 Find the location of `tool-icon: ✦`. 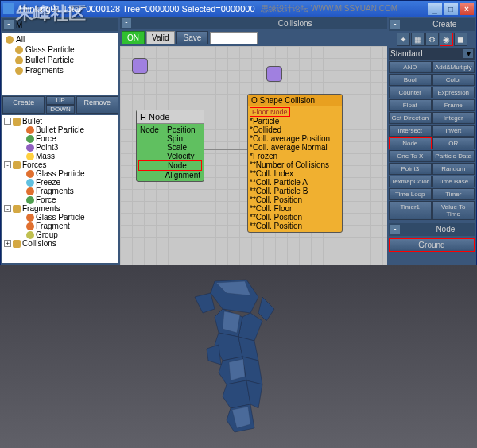

tool-icon: ✦ is located at coordinates (404, 40).